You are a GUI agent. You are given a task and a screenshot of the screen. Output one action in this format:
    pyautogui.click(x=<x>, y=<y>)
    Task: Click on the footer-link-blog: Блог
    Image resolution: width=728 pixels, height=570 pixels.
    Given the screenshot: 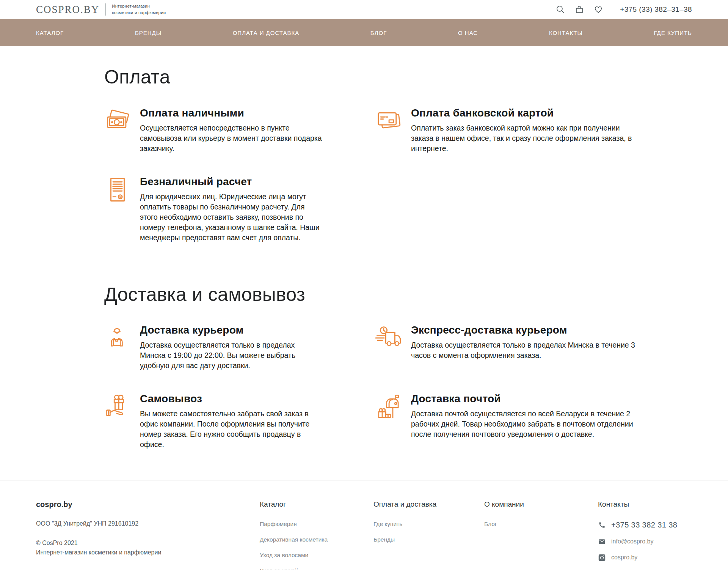 What is the action you would take?
    pyautogui.click(x=541, y=524)
    